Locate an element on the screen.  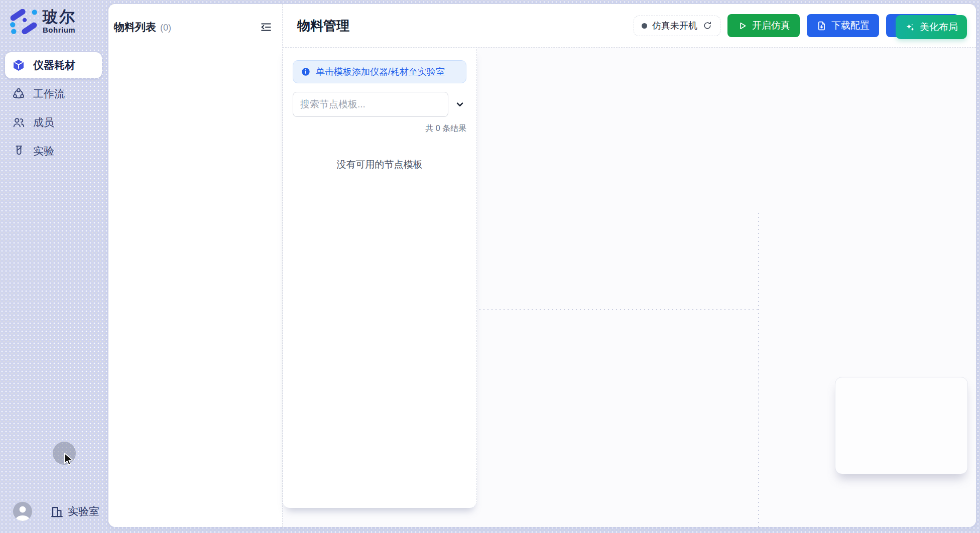
sim-status-pill: 仿真未开机 is located at coordinates (677, 26).